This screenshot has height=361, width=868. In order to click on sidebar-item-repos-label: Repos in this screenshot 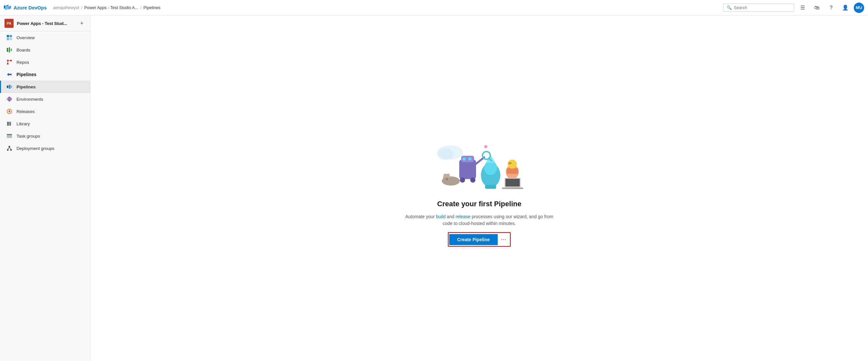, I will do `click(23, 62)`.